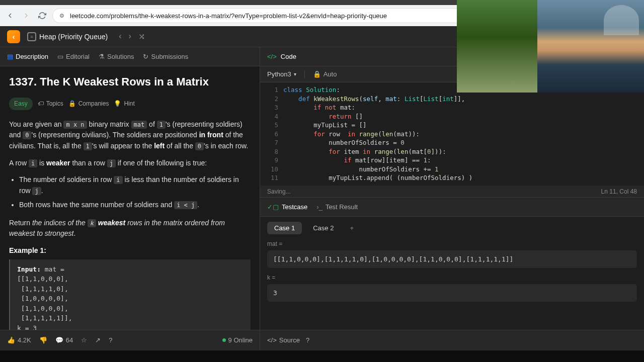 This screenshot has width=644, height=362. Describe the element at coordinates (84, 340) in the screenshot. I see `favorite-button: ☆` at that location.